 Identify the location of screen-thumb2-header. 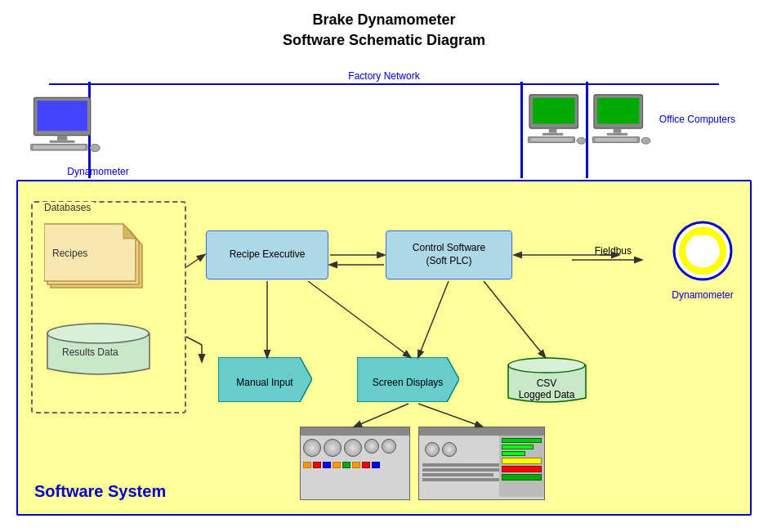
(482, 431).